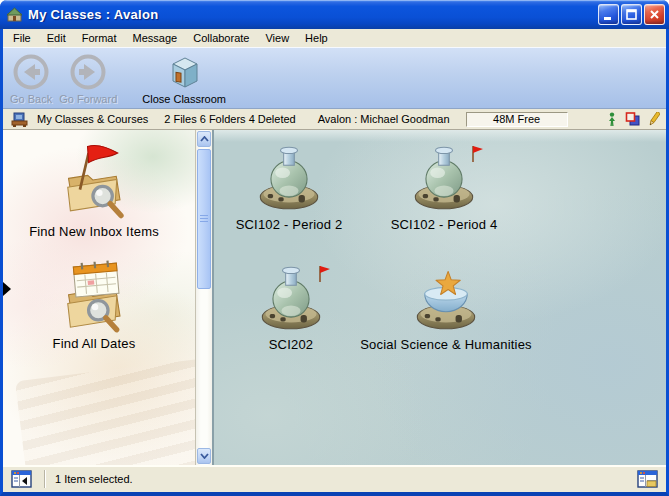  What do you see at coordinates (184, 78) in the screenshot?
I see `close-classroom-button: Close Classroom` at bounding box center [184, 78].